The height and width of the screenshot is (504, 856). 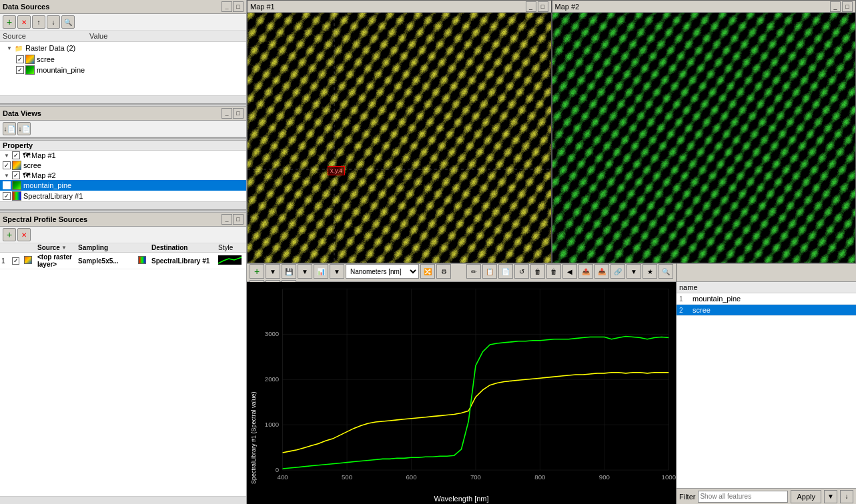 I want to click on prop-scree-item: scree, so click(x=123, y=165).